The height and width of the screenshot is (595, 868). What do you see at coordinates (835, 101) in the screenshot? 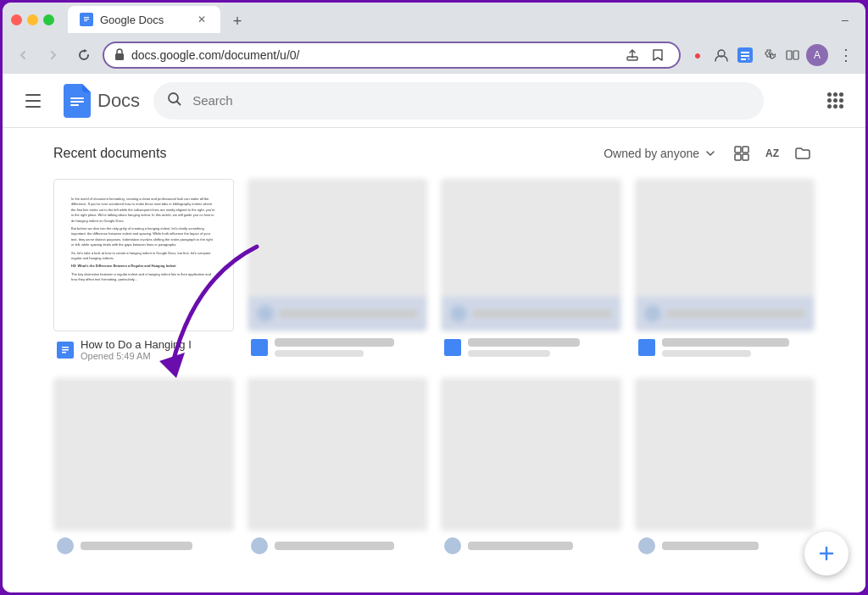
I see `apps-grid-button` at bounding box center [835, 101].